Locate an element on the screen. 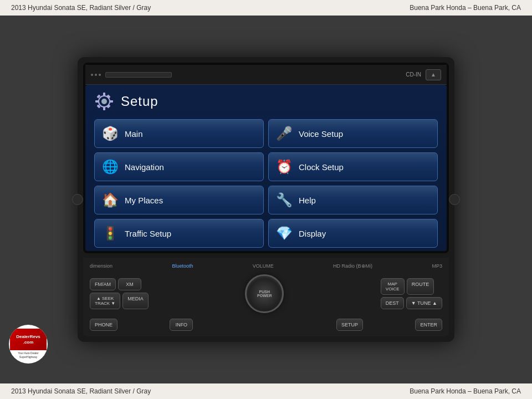 The width and height of the screenshot is (532, 399). side-button-right is located at coordinates (454, 200).